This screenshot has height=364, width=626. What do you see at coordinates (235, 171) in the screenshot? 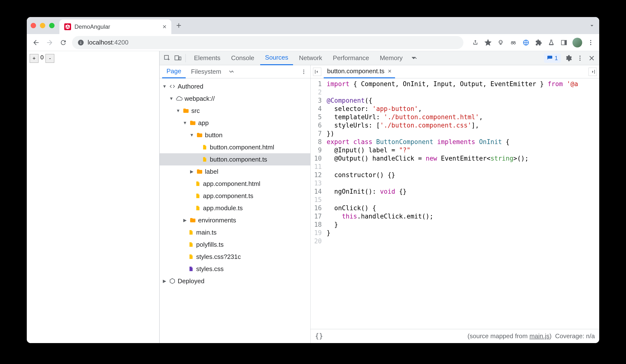
I see `tree-label-folder: ▶label` at bounding box center [235, 171].